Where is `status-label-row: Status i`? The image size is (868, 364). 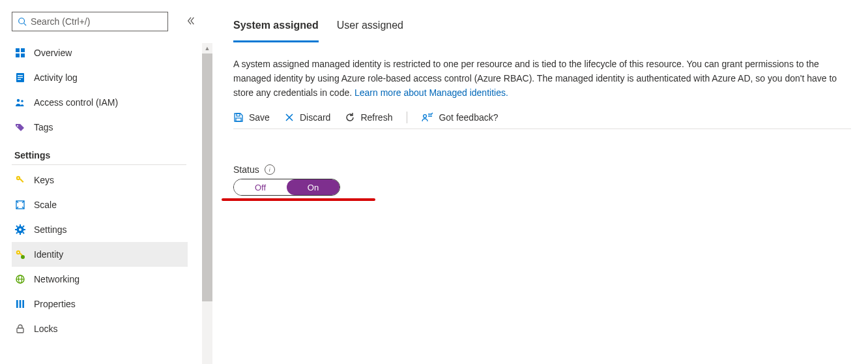 status-label-row: Status i is located at coordinates (311, 170).